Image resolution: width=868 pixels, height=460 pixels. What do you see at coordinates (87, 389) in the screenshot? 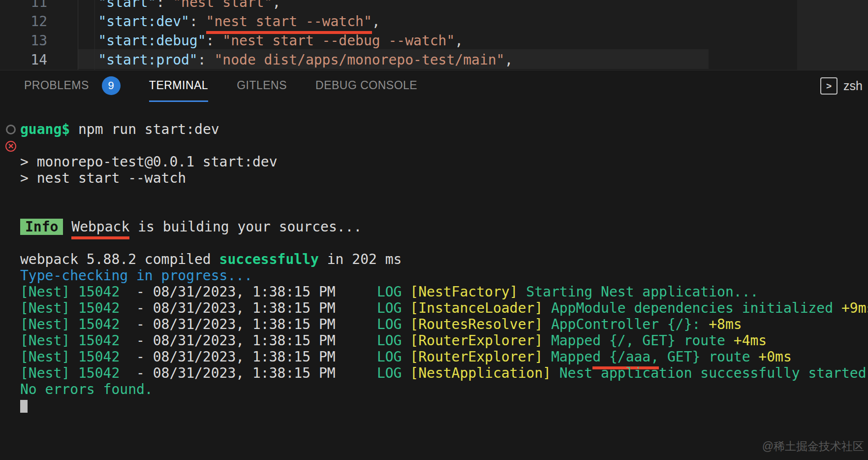
I see `terminal-line: No errors found.` at bounding box center [87, 389].